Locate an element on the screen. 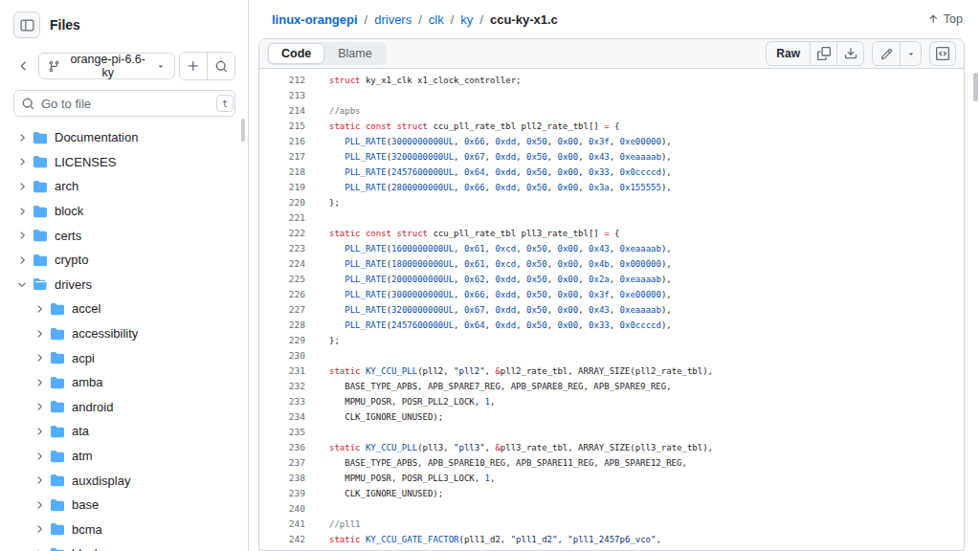 The width and height of the screenshot is (980, 551). page-scrollbar is located at coordinates (976, 87).